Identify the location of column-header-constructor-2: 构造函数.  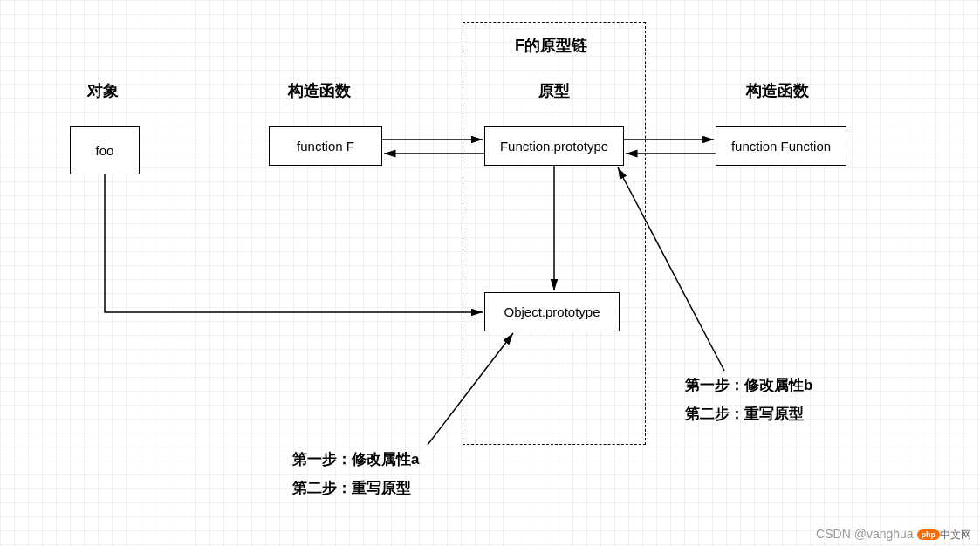
(778, 91).